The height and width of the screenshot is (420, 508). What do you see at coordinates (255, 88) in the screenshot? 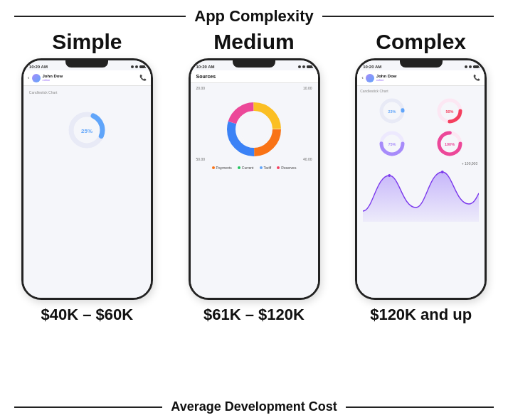
I see `top-labels: 20.00 10.00` at bounding box center [255, 88].